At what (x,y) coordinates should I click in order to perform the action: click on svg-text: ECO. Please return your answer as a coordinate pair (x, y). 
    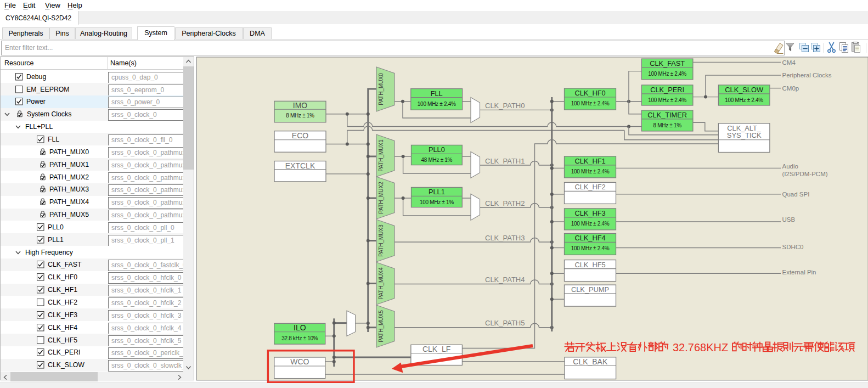
    Looking at the image, I should click on (300, 136).